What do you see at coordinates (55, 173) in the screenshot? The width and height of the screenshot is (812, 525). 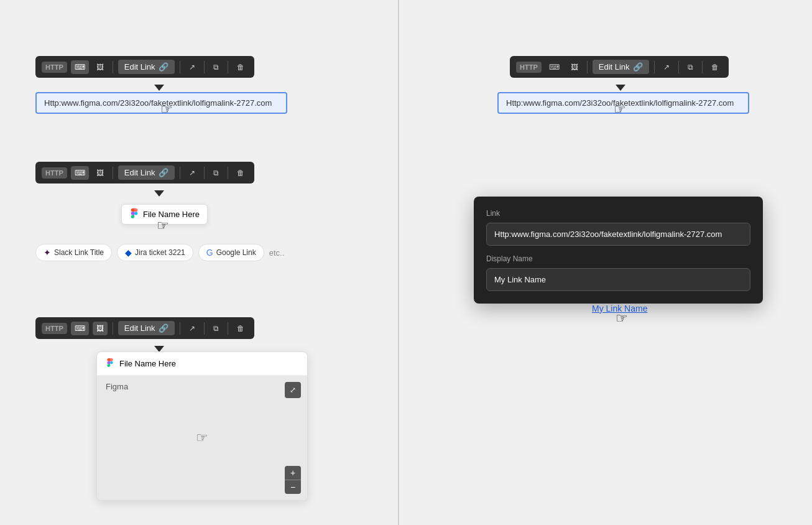 I see `http-badge-2: HTTP` at bounding box center [55, 173].